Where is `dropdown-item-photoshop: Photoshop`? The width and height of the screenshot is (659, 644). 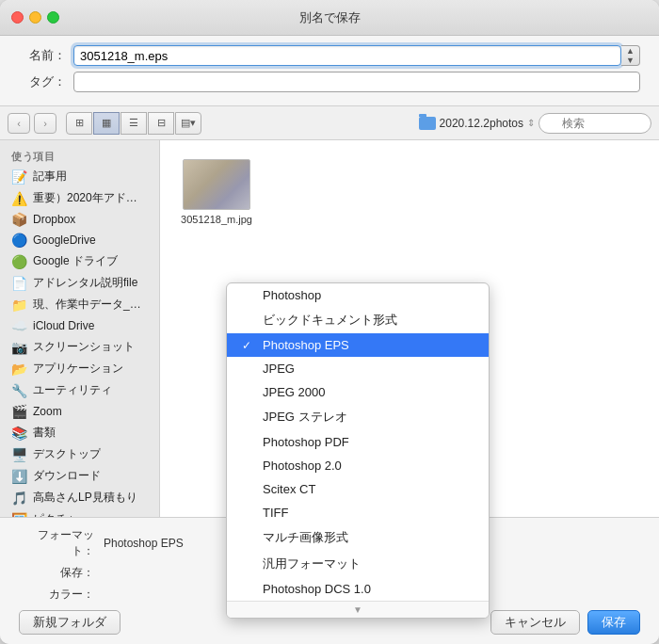
dropdown-item-photoshop: Photoshop is located at coordinates (358, 296).